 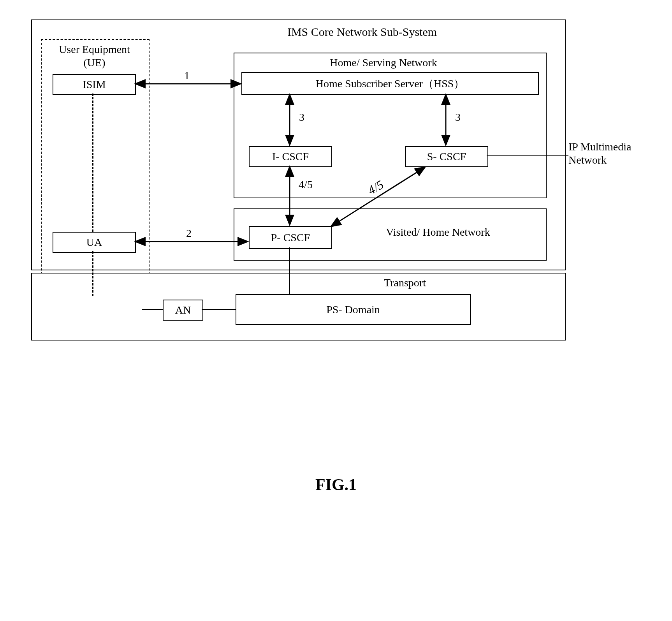 I want to click on ps-domain-label: PS- Domain, so click(x=353, y=310).